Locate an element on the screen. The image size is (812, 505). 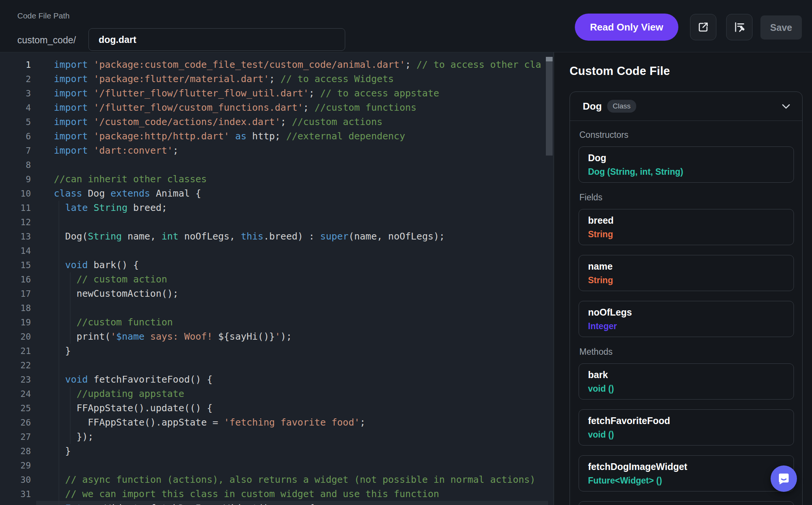
format-code-icon is located at coordinates (739, 27).